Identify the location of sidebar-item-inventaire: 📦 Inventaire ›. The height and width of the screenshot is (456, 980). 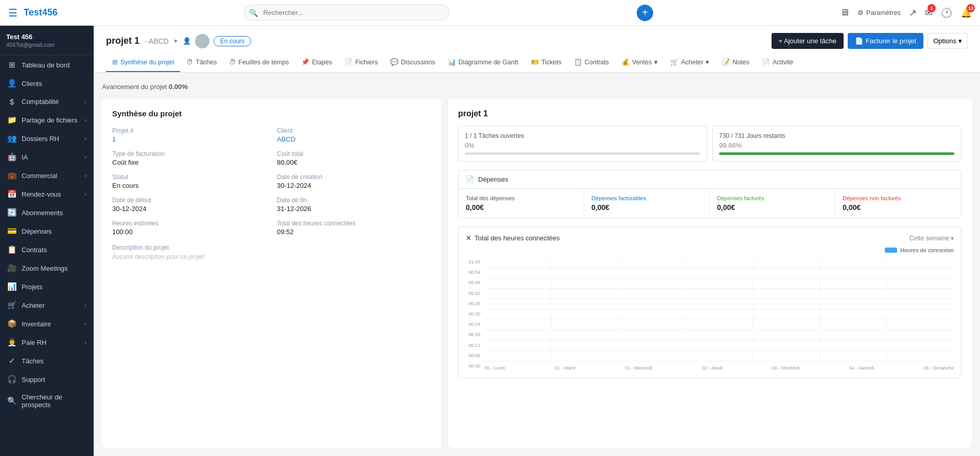
(47, 324).